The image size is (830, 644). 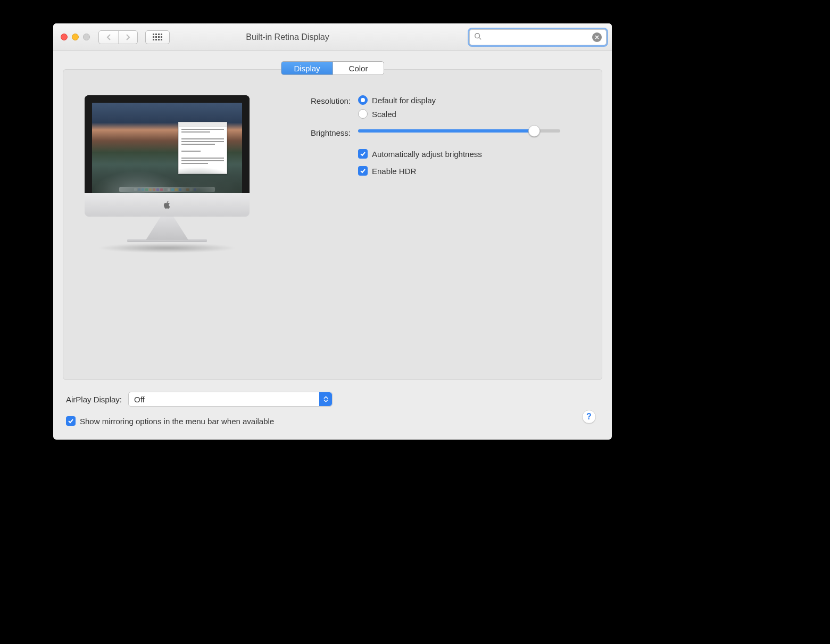 What do you see at coordinates (597, 37) in the screenshot?
I see `clear-search-button` at bounding box center [597, 37].